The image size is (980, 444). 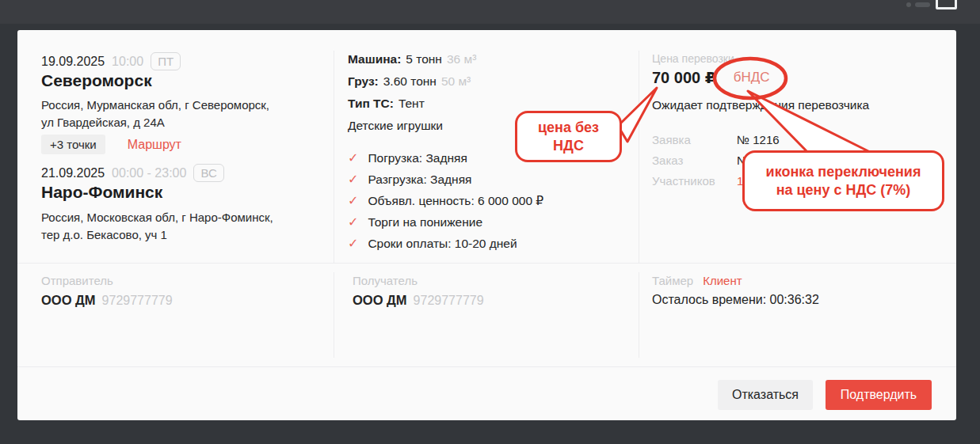 I want to click on window-top-bar, so click(x=490, y=12).